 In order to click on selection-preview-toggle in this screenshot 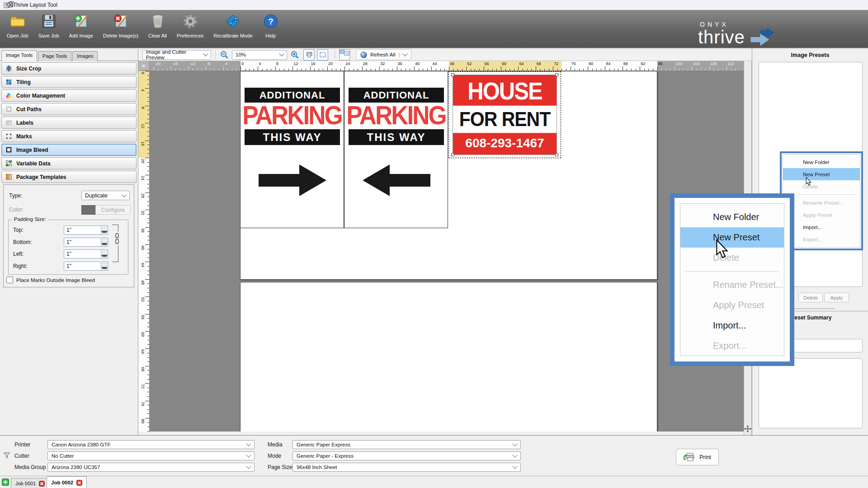, I will do `click(323, 55)`.